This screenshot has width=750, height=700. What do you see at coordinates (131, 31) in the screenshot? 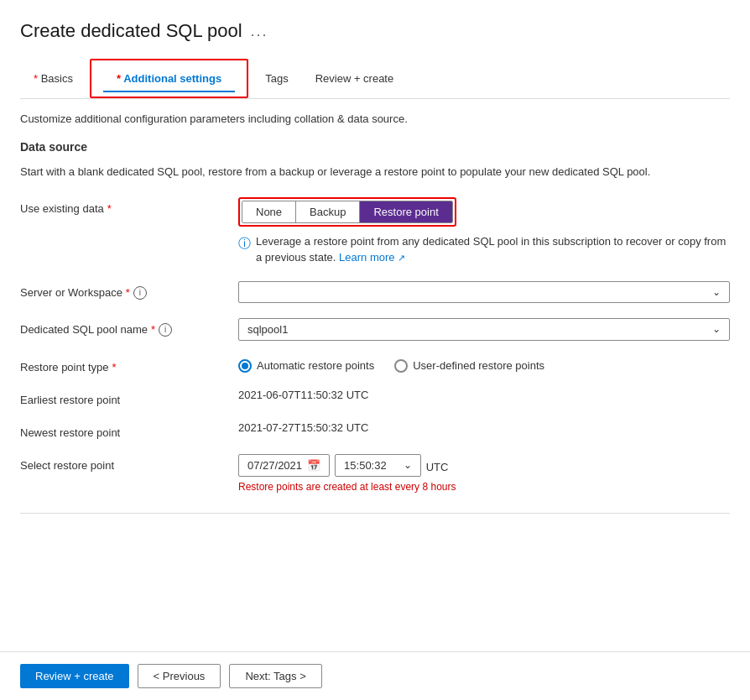
I see `page-title: Create dedicated SQL pool` at bounding box center [131, 31].